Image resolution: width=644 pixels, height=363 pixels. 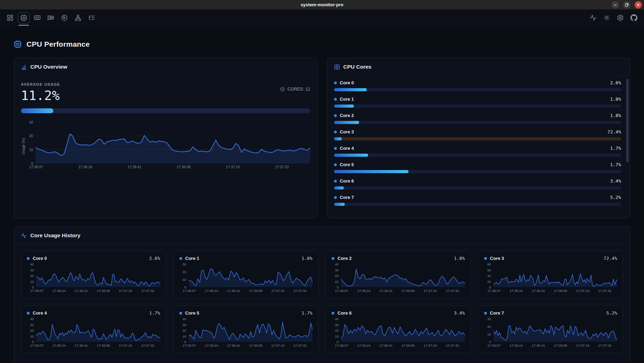 What do you see at coordinates (24, 235) in the screenshot?
I see `activity-icon` at bounding box center [24, 235].